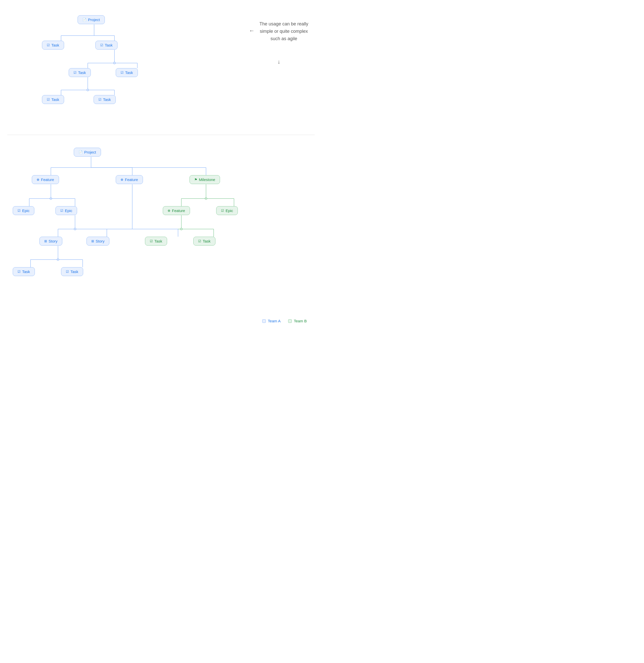  Describe the element at coordinates (26, 210) in the screenshot. I see `epic1-label: Epic` at that location.